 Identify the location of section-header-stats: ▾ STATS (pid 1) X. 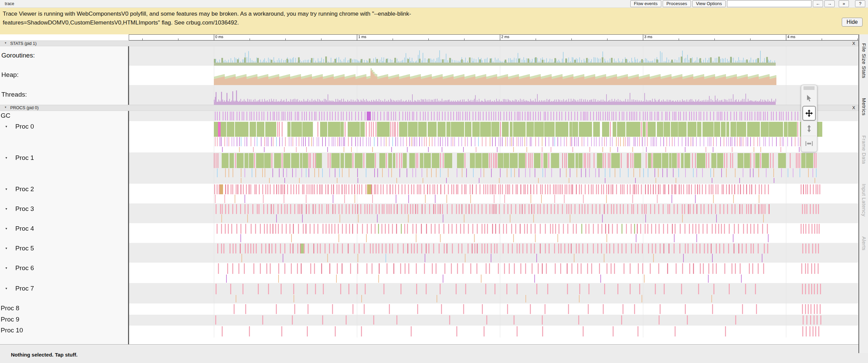
(429, 44).